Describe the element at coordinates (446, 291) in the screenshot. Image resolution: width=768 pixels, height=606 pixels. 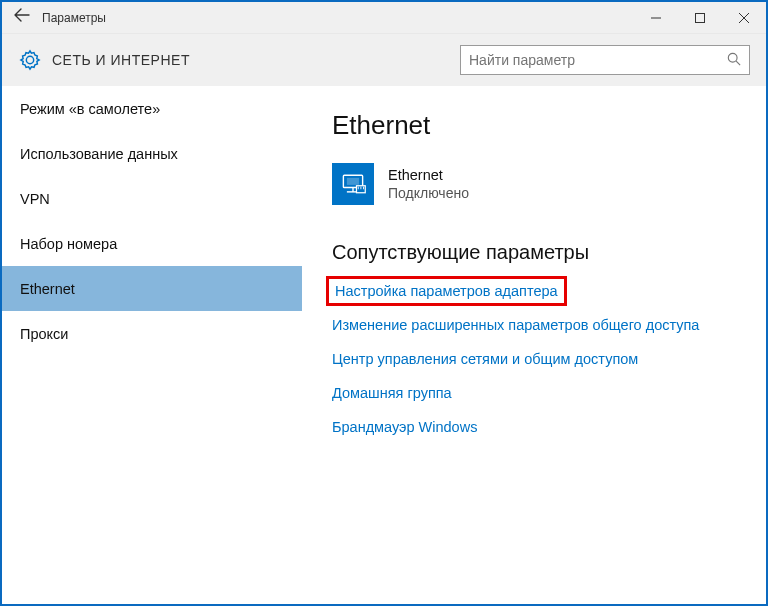
I see `related-link-0: Настройка параметров адаптера` at that location.